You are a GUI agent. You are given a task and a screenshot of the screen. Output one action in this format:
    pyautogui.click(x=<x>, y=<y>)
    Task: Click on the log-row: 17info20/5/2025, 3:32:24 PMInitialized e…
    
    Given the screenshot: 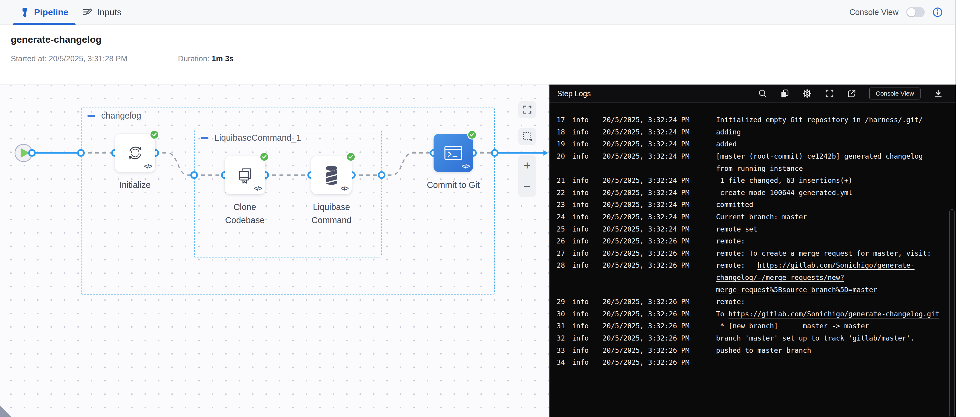 What is the action you would take?
    pyautogui.click(x=749, y=120)
    